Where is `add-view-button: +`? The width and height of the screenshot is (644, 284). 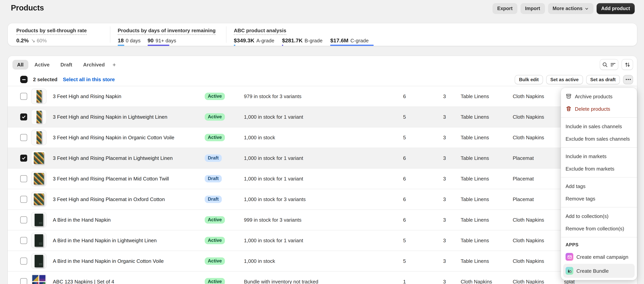 add-view-button: + is located at coordinates (114, 64).